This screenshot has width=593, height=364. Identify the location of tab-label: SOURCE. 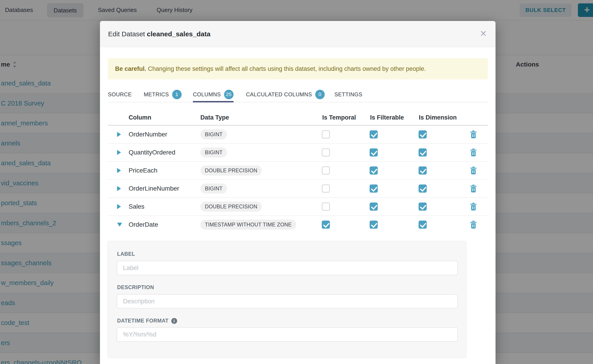
(120, 94).